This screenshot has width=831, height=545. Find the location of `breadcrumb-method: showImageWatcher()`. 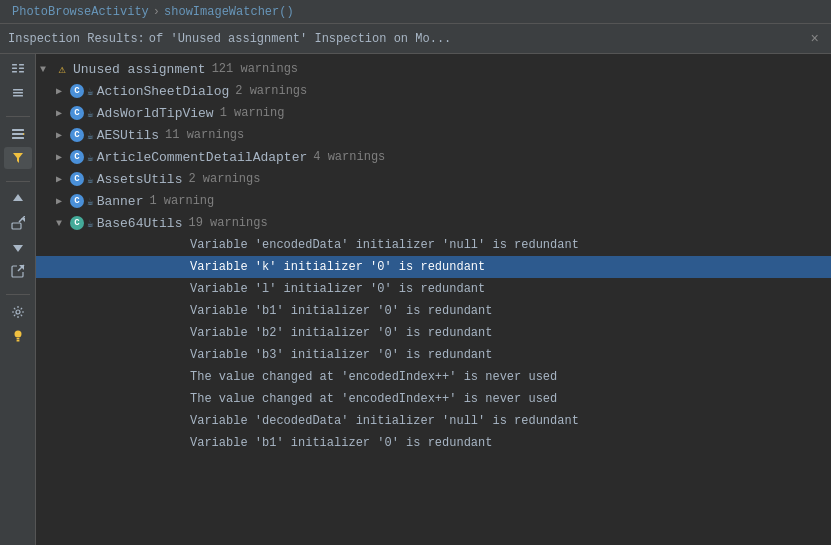

breadcrumb-method: showImageWatcher() is located at coordinates (229, 12).